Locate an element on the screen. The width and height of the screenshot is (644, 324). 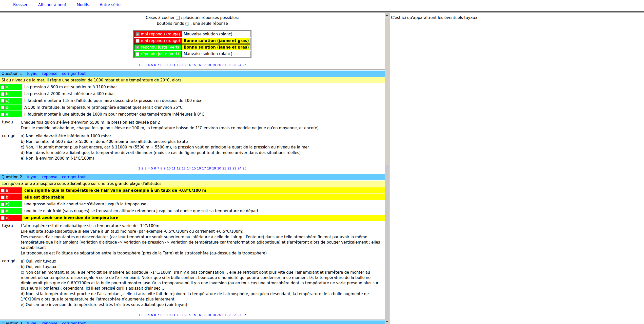
nav-link-2: Afficher à neuf is located at coordinates (52, 5).